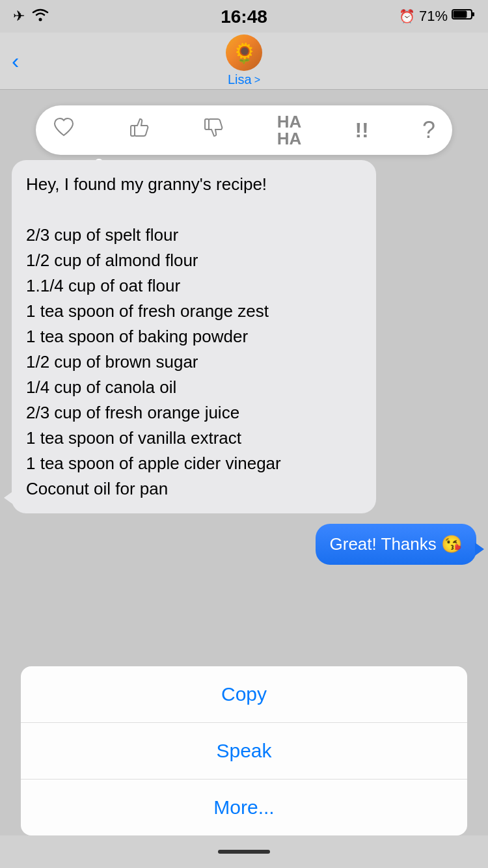 This screenshot has width=488, height=868. Describe the element at coordinates (290, 130) in the screenshot. I see `haha-reaction: HAHA` at that location.